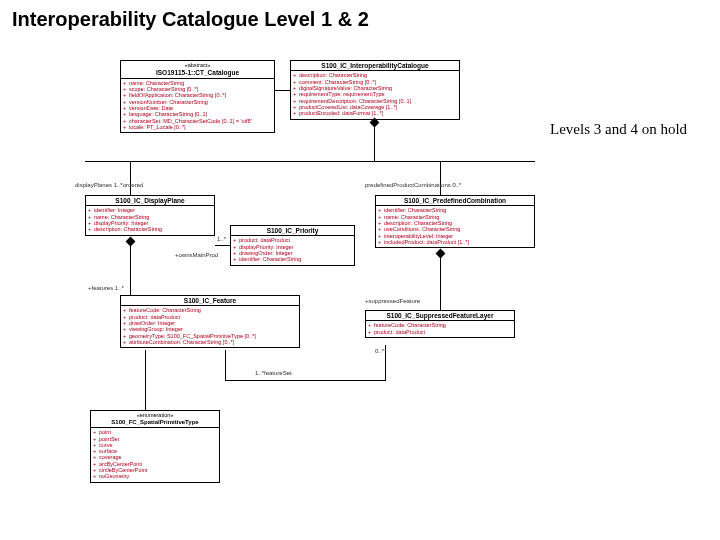 The image size is (720, 540). Describe the element at coordinates (620, 130) in the screenshot. I see `side-note: Levels 3 and 4 on hold` at that location.